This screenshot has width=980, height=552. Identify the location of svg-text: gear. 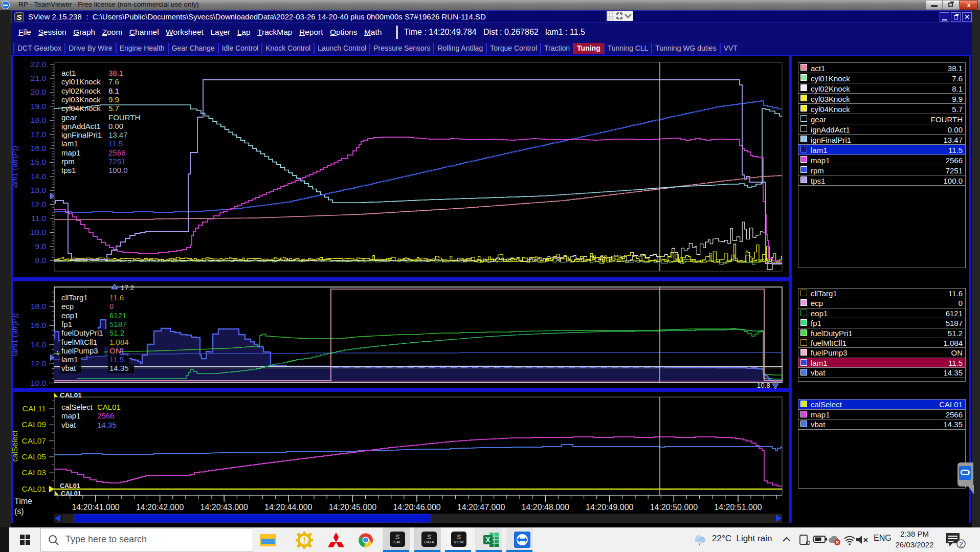
(69, 118).